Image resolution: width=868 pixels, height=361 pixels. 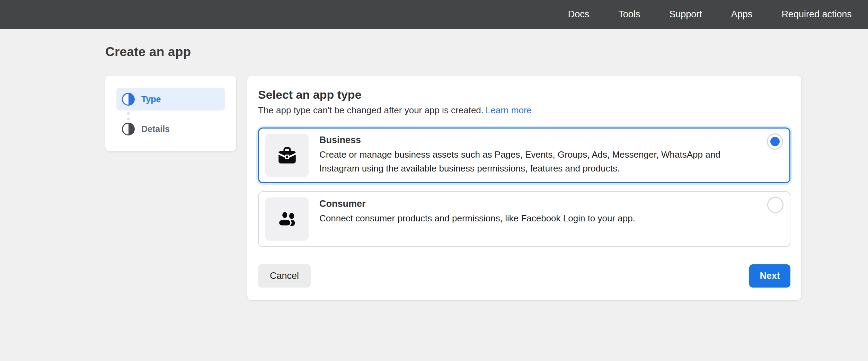 I want to click on page-title: Create an app, so click(x=487, y=52).